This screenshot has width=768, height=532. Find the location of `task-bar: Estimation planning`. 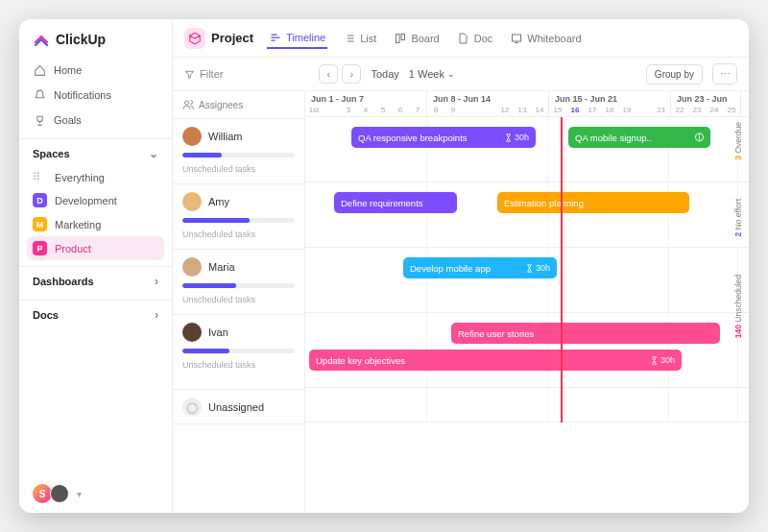

task-bar: Estimation planning is located at coordinates (593, 203).